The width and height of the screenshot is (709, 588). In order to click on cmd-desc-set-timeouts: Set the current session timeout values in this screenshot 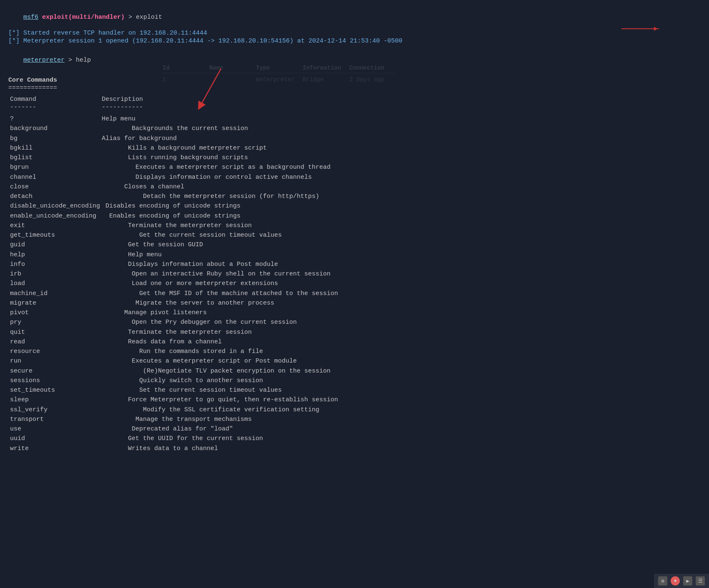, I will do `click(192, 390)`.